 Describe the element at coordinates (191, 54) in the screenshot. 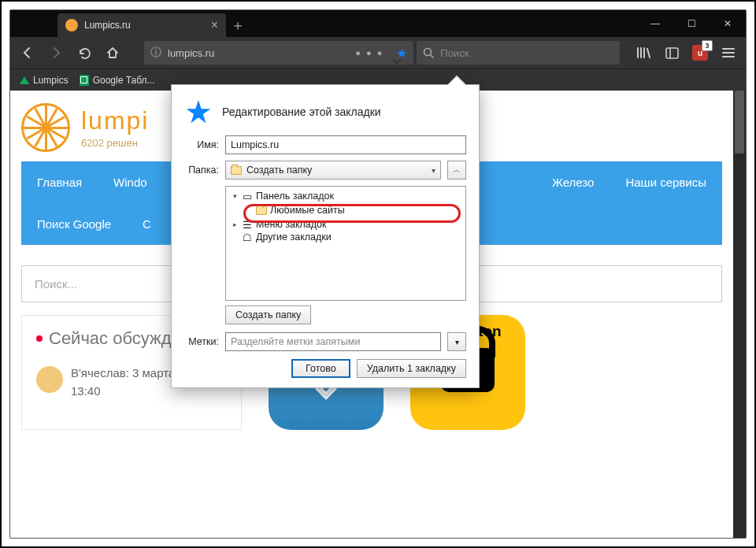

I see `url-text: lumpics.ru` at that location.